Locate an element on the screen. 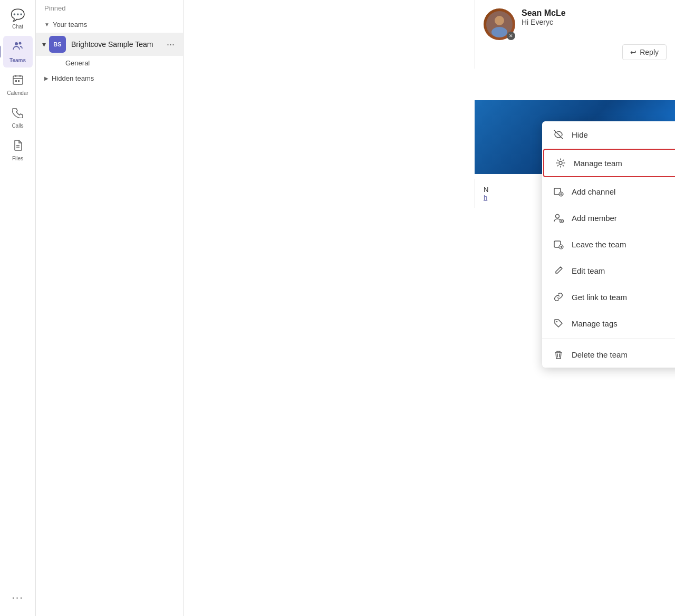 This screenshot has width=675, height=616. profile-name: Sean McLe is located at coordinates (544, 13).